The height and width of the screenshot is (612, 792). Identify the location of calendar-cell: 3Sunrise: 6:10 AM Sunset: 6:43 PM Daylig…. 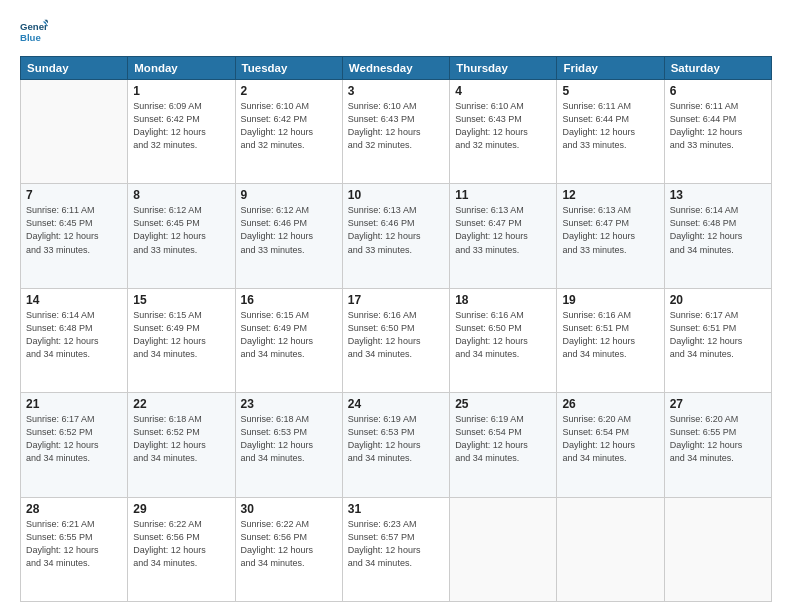
(396, 132).